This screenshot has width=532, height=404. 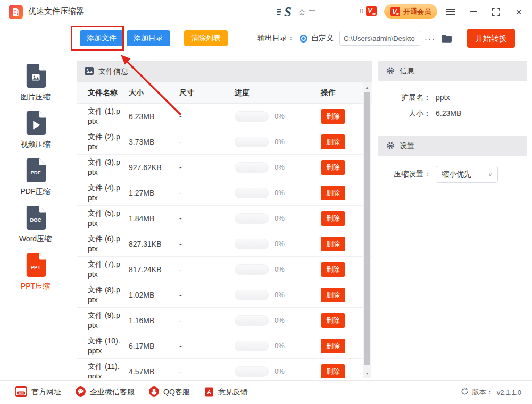 What do you see at coordinates (225, 346) in the screenshot?
I see `table-row: 文件 (10).pptx 6.17MB - 0% 删除` at bounding box center [225, 346].